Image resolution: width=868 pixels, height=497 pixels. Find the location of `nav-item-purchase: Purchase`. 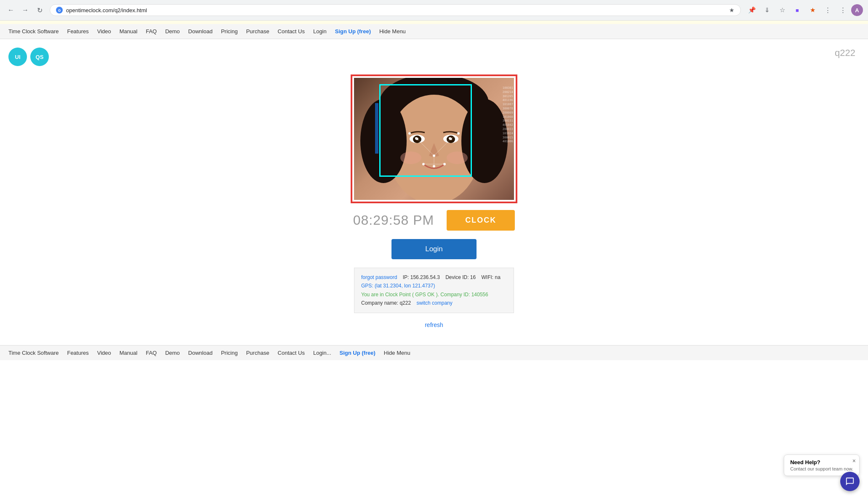

nav-item-purchase: Purchase is located at coordinates (258, 31).